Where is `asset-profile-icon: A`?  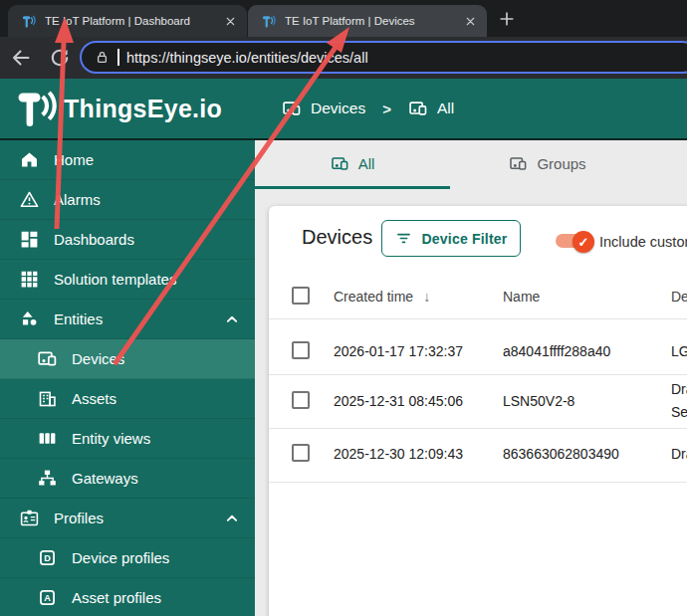
asset-profile-icon: A is located at coordinates (48, 597).